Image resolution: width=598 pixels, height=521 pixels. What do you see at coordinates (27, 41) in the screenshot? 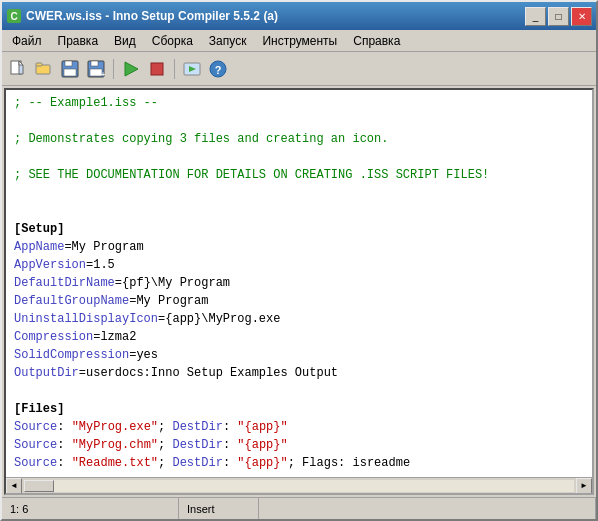
I see `menu-file: Файл` at bounding box center [27, 41].